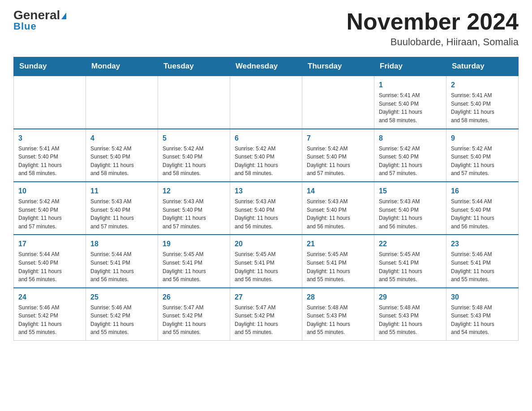  I want to click on calendar-cell: 27Sunrise: 5:47 AM Sunset: 5:42 PM Dayli…, so click(266, 314).